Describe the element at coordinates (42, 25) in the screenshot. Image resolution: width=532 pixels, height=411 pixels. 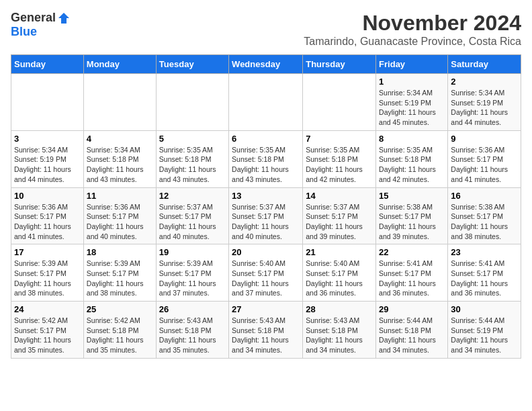
I see `logo: General Blue` at that location.